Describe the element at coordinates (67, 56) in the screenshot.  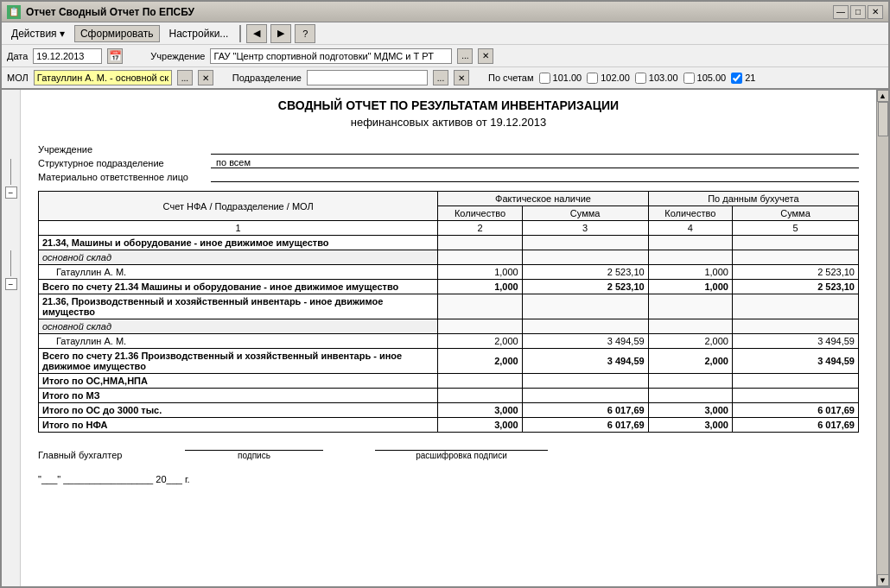
I see `date-input` at that location.